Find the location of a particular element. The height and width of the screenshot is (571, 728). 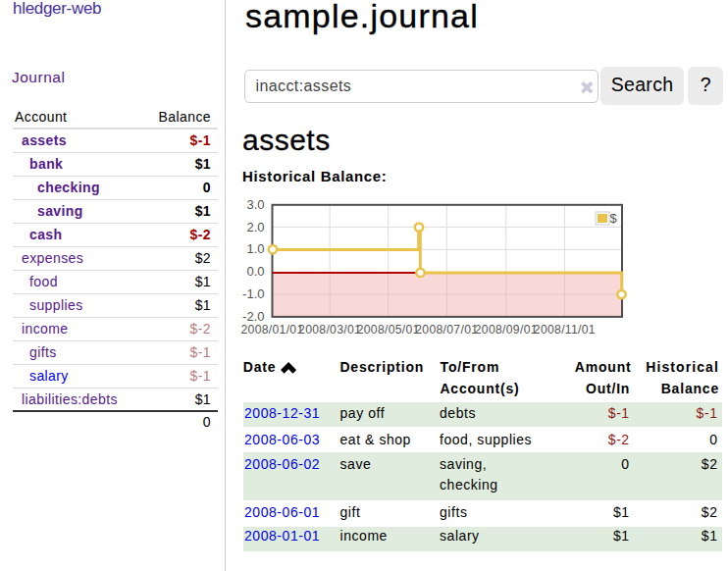

svg-text: 2008/11/01 is located at coordinates (565, 330).